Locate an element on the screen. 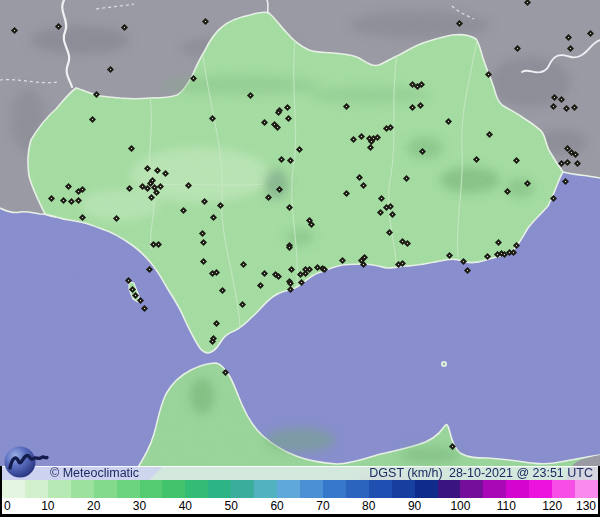 This screenshot has height=517, width=600. scale-tick-110: 110 is located at coordinates (506, 506).